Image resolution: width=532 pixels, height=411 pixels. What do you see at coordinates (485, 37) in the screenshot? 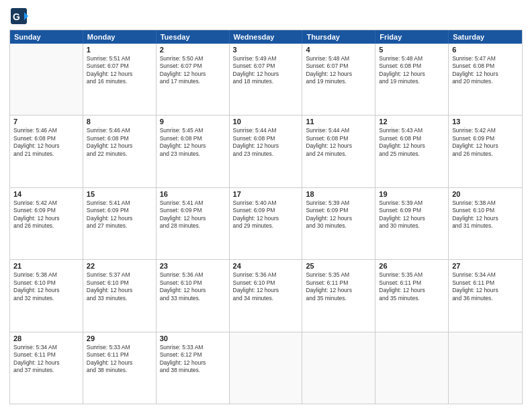
I see `calendar-header-cell: Saturday` at bounding box center [485, 37].